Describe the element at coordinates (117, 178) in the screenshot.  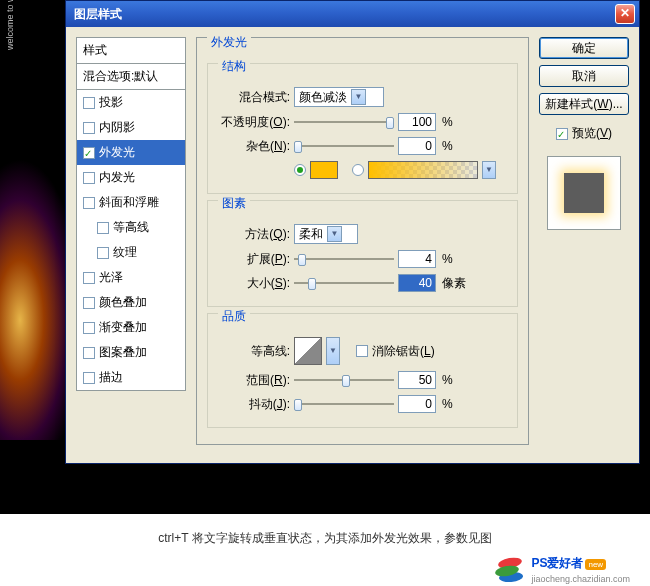
I see `sidebar-item-label: 内发光` at that location.